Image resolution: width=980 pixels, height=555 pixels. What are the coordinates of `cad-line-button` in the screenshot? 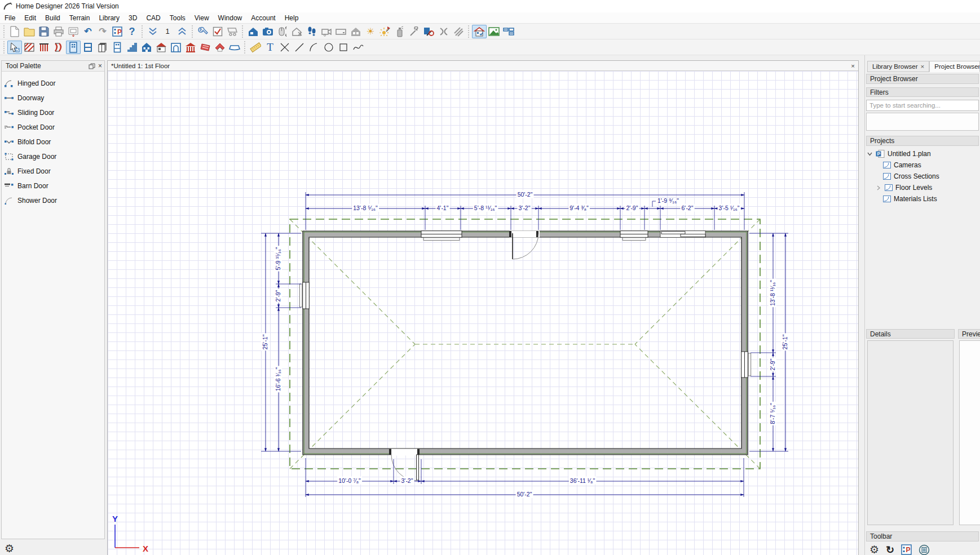 It's located at (299, 47).